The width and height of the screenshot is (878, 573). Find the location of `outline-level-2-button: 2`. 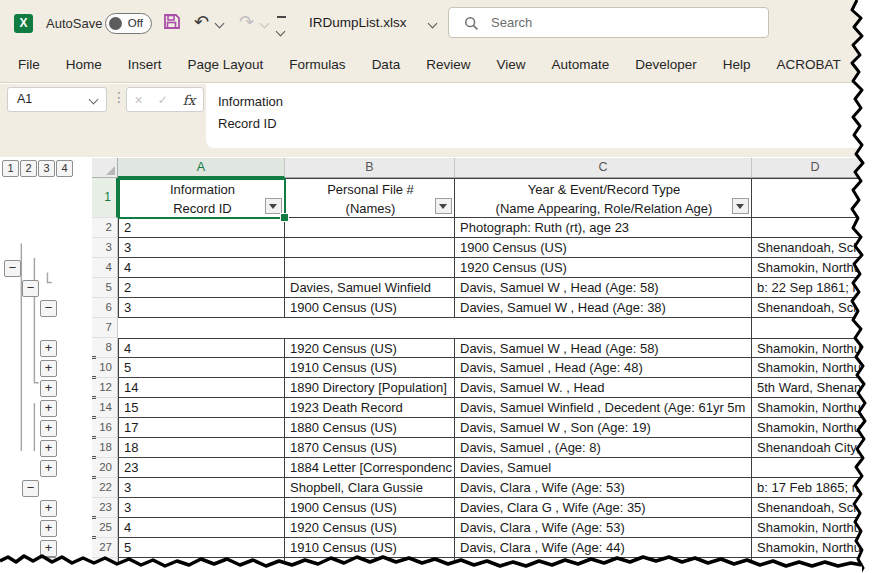

outline-level-2-button: 2 is located at coordinates (28, 168).